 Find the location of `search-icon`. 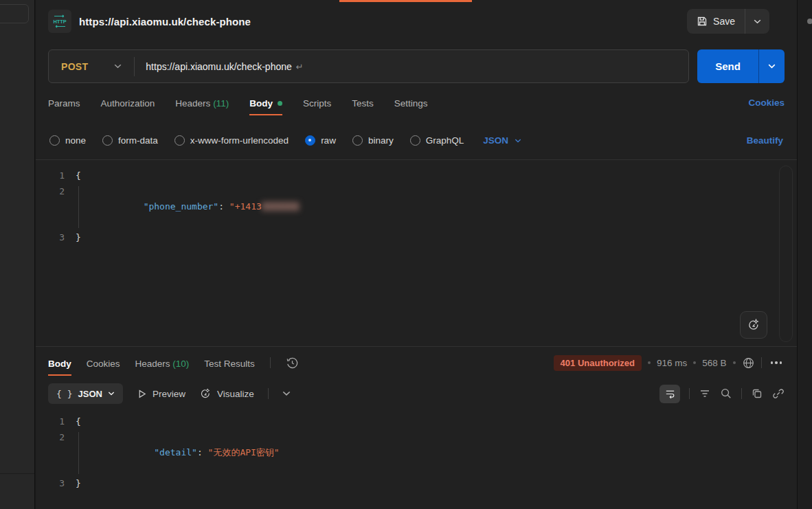

search-icon is located at coordinates (726, 394).